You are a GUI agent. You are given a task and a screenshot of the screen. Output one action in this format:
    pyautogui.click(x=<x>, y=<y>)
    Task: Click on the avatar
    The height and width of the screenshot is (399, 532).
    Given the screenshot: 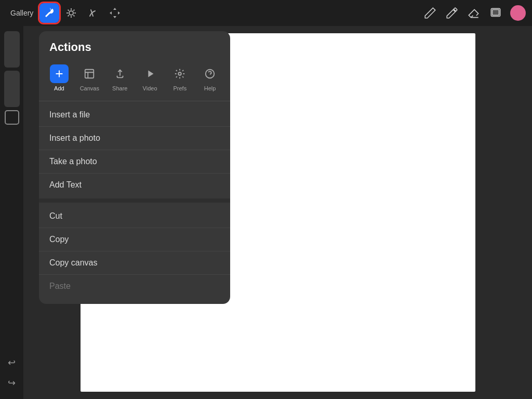 What is the action you would take?
    pyautogui.click(x=518, y=13)
    